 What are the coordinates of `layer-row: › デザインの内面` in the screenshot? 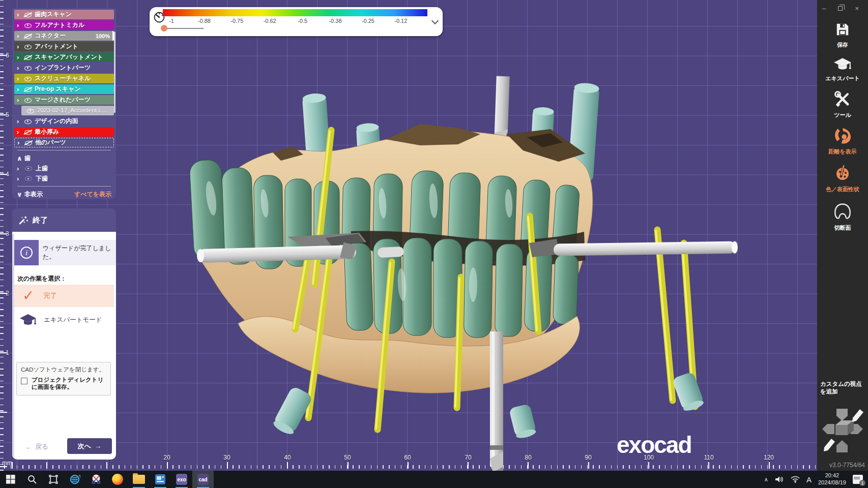 It's located at (64, 121).